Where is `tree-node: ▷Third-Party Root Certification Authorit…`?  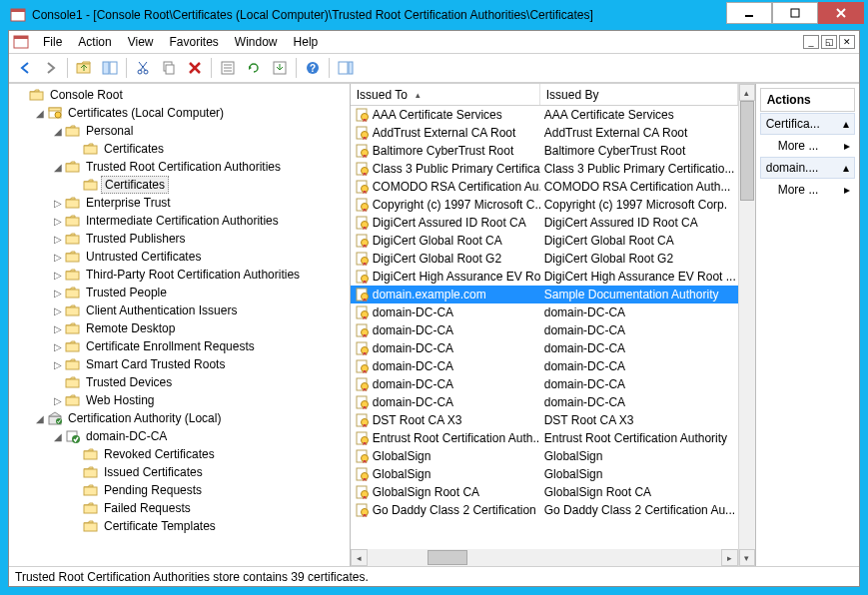
tree-node: ▷Third-Party Root Certification Authorit… is located at coordinates (180, 275).